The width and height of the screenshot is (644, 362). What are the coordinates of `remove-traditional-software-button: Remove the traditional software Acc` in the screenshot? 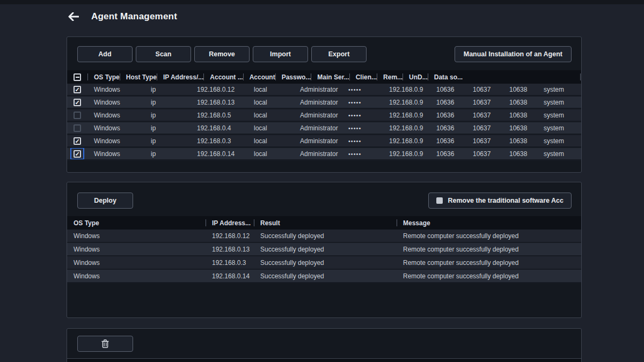 It's located at (500, 201).